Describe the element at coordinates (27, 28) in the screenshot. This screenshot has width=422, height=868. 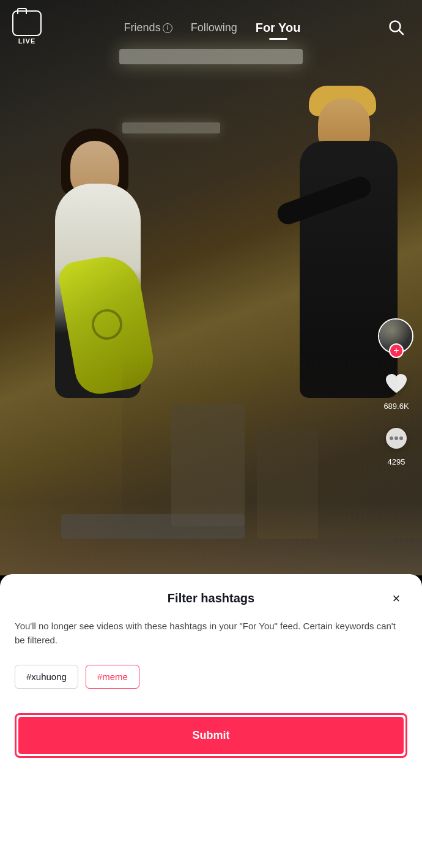
I see `live-badge: LIVE` at that location.